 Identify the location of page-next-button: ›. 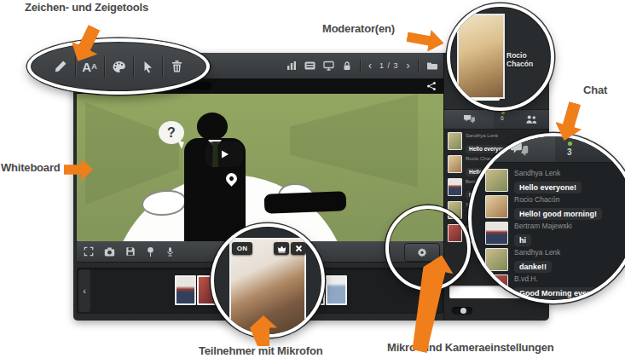
(408, 66).